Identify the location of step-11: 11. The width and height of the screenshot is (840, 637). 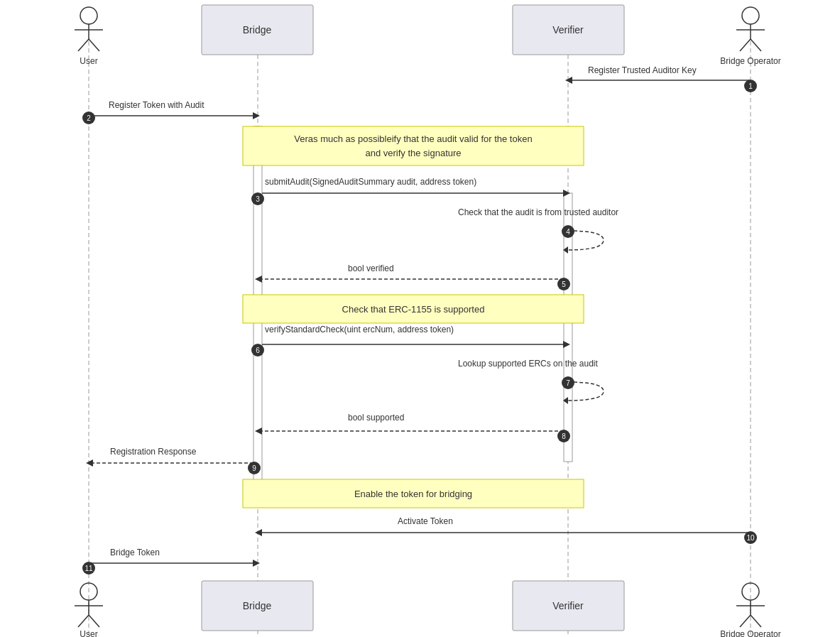
(89, 568).